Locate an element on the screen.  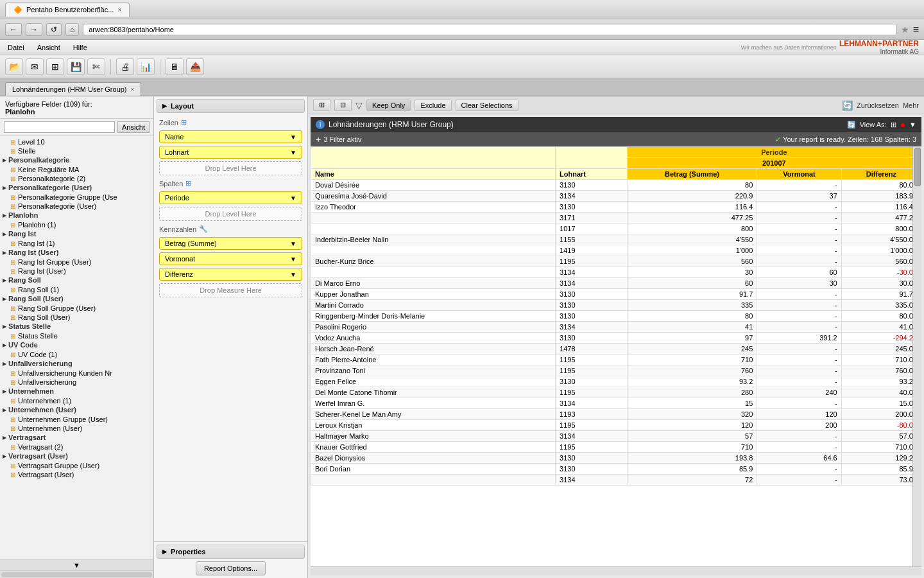
menu-hilfe: Hilfe is located at coordinates (80, 48).